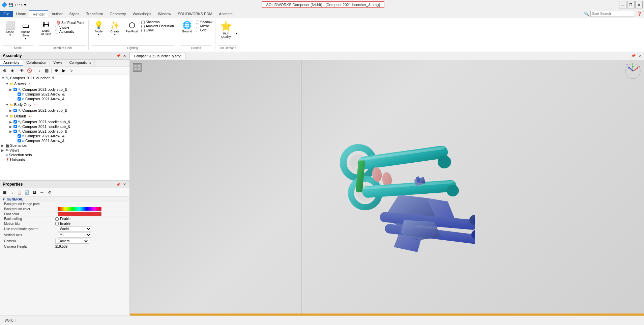 This screenshot has height=325, width=644. What do you see at coordinates (64, 71) in the screenshot?
I see `play-btn: ▶` at bounding box center [64, 71].